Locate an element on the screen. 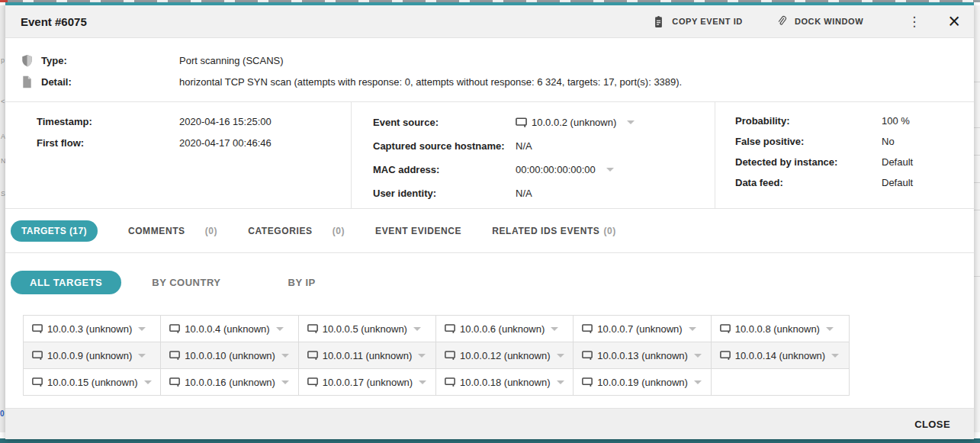  dock-window-button: DOCK WINDOW is located at coordinates (820, 21).